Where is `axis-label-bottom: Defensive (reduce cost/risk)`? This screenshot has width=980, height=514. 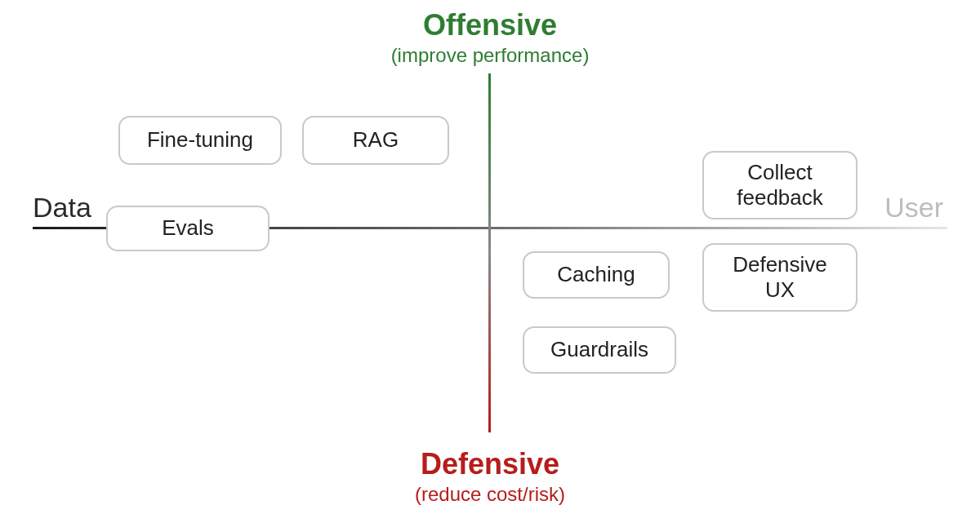 axis-label-bottom: Defensive (reduce cost/risk) is located at coordinates (490, 476).